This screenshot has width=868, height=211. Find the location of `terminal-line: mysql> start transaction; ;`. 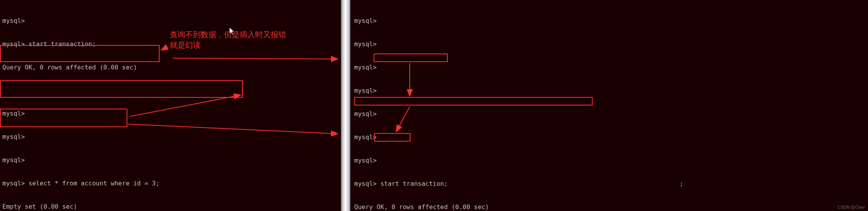

terminal-line: mysql> start transaction; ; is located at coordinates (610, 184).